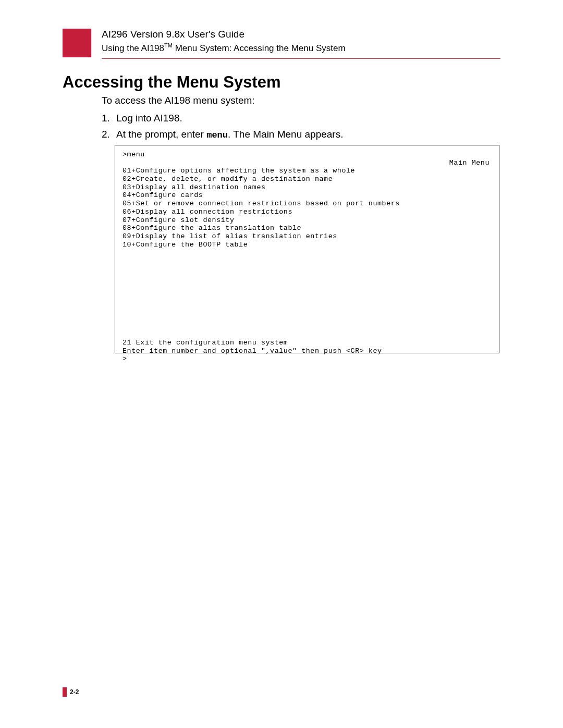 The width and height of the screenshot is (563, 728). I want to click on step-text: Log into AI198., so click(149, 118).